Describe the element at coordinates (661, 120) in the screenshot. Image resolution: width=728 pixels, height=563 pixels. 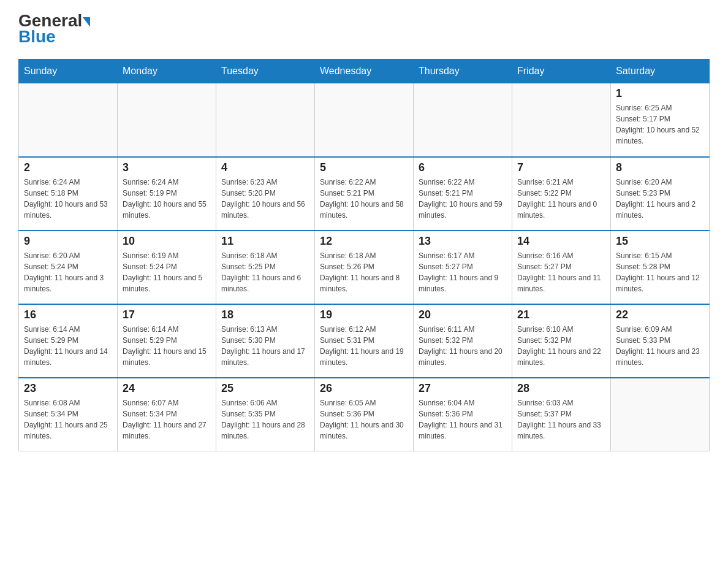
I see `calendar-cell: 1Sunrise: 6:25 AM Sunset: 5:17 PM Daylig…` at that location.